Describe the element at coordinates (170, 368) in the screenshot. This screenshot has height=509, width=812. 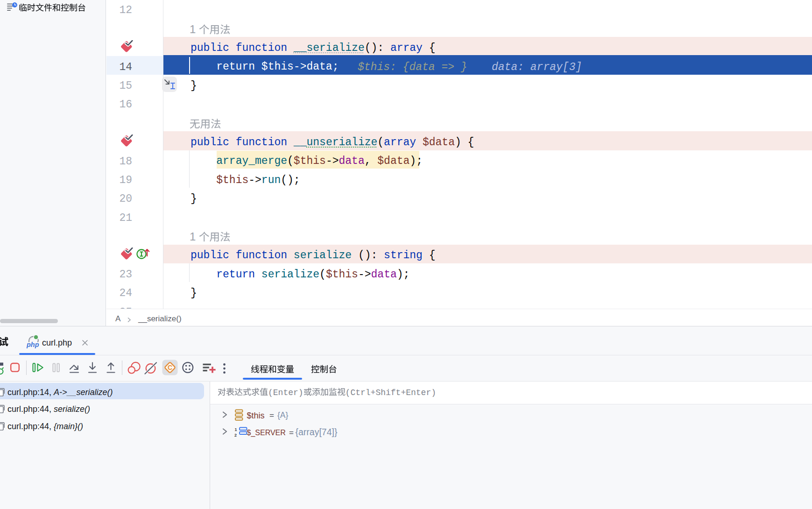
I see `svg-text: C` at that location.